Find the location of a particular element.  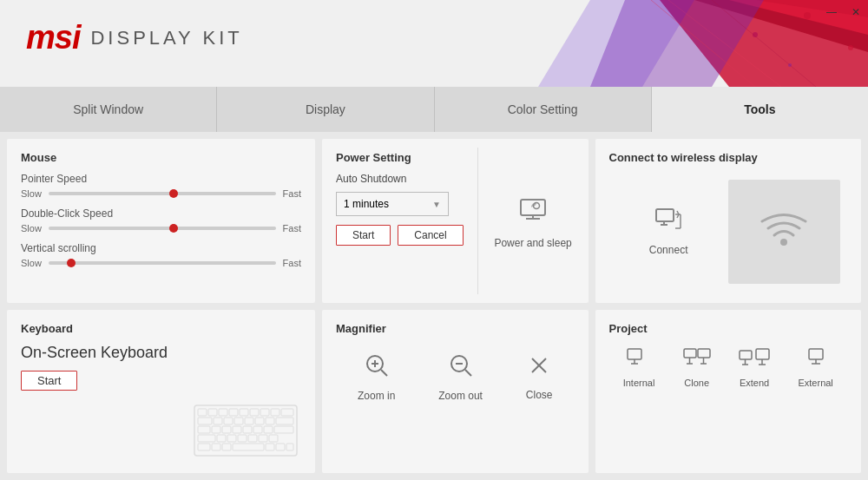

minimize-button: — is located at coordinates (832, 12).